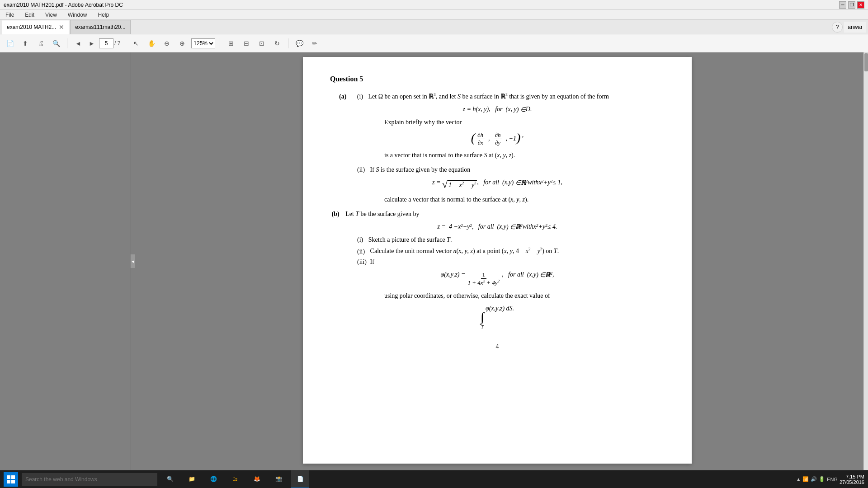 Image resolution: width=868 pixels, height=488 pixels. I want to click on part-b-ii-text: Calculate the unit normal vector n(x, y,…, so click(465, 251).